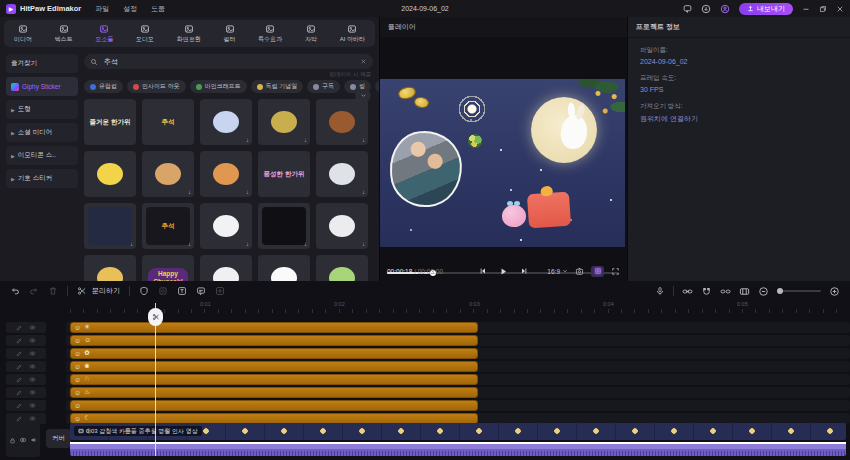 This screenshot has height=460, width=850. Describe the element at coordinates (64, 34) in the screenshot. I see `tab-text: 텍스트` at that location.